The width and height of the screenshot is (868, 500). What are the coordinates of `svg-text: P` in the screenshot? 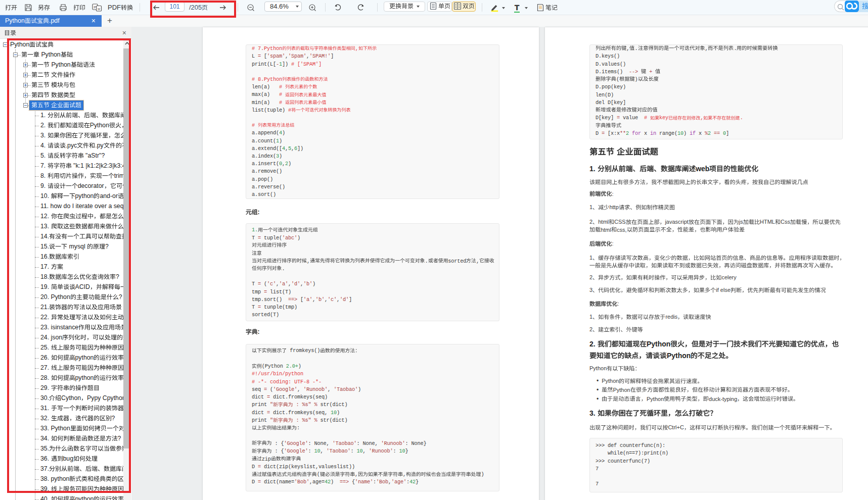 It's located at (95, 7).